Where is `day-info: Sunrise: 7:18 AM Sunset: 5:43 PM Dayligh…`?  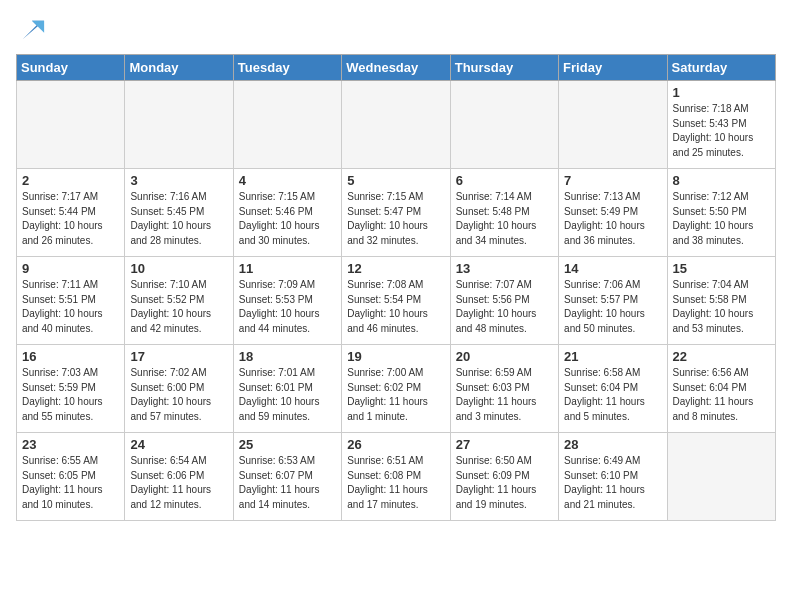 day-info: Sunrise: 7:18 AM Sunset: 5:43 PM Dayligh… is located at coordinates (722, 131).